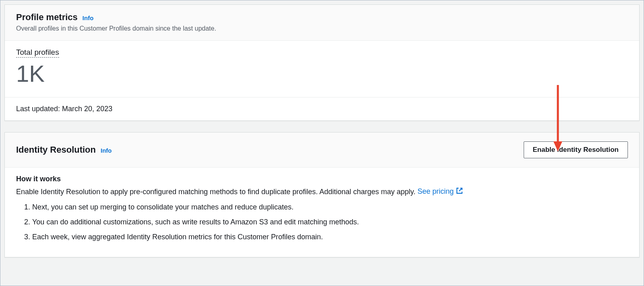  I want to click on list-item: Next, you can set up merging to consolid…, so click(330, 207).